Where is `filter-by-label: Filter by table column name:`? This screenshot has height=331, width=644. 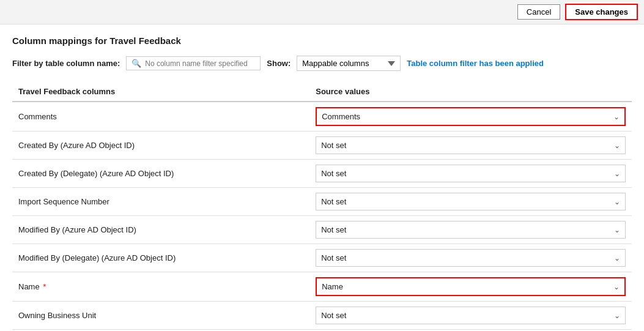
filter-by-label: Filter by table column name: is located at coordinates (66, 64).